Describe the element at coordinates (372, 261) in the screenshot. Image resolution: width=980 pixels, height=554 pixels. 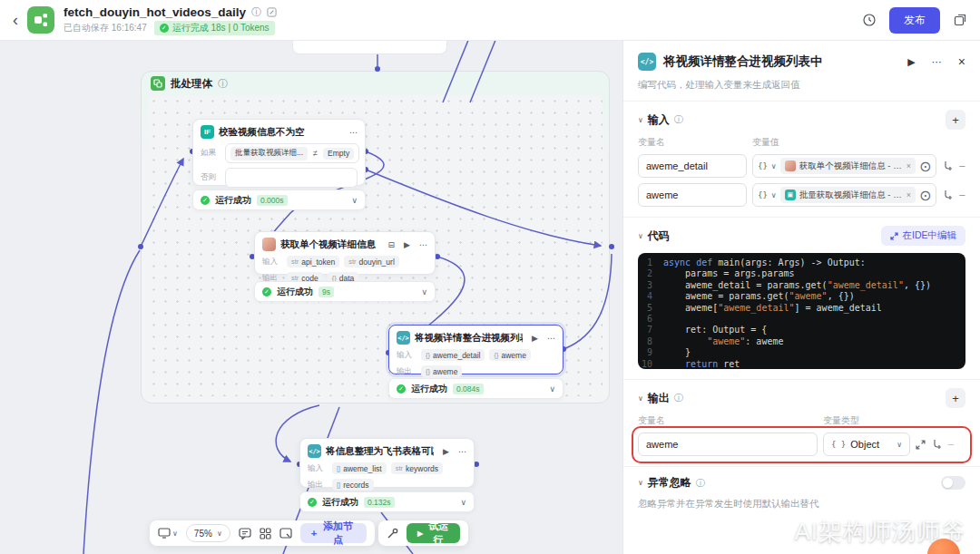
I see `param-chip: strdouyin_url` at that location.